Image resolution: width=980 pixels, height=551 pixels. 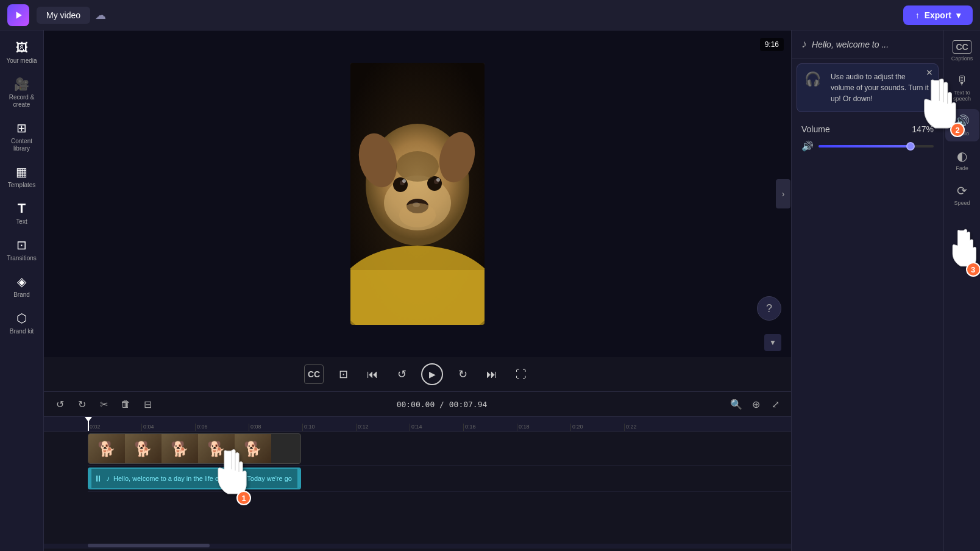 I want to click on sidebar-item-templates: ▦ Templates, so click(x=22, y=177).